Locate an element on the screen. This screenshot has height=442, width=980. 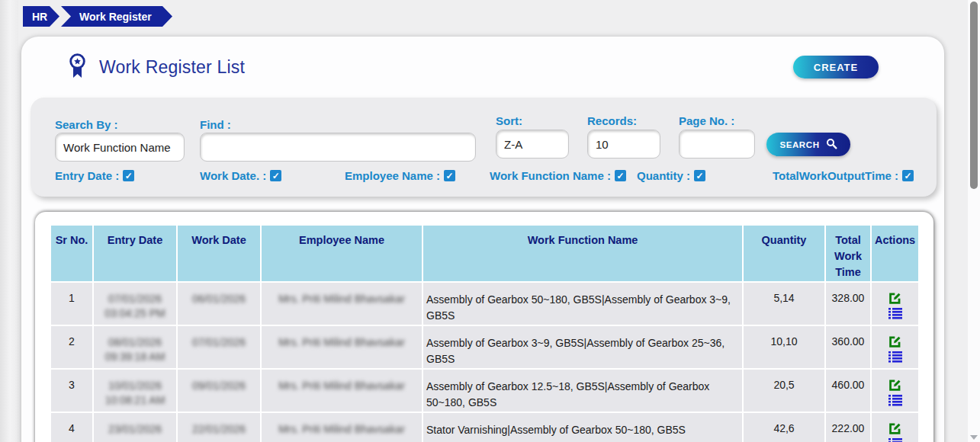
work-date-redacted: 22/01/2026 is located at coordinates (219, 430).